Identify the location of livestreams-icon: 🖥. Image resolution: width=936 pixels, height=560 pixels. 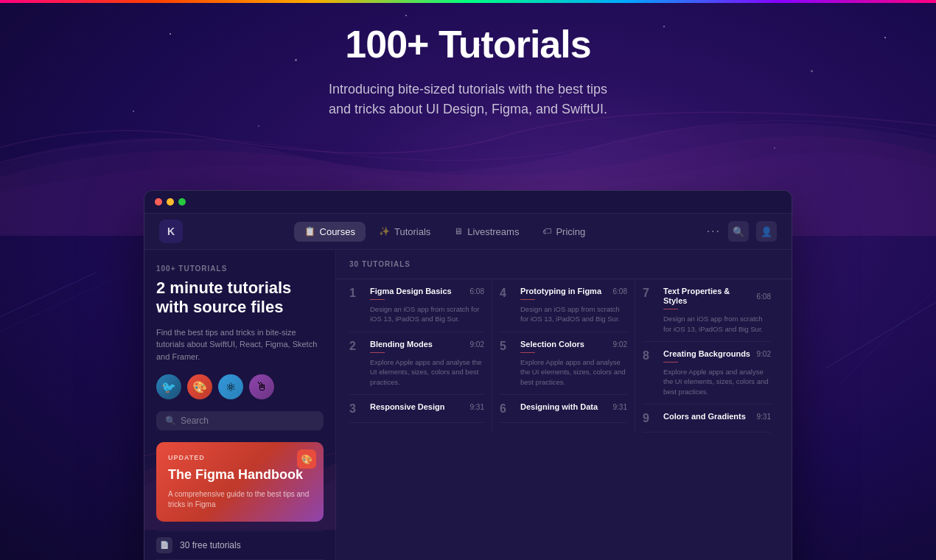
(458, 231).